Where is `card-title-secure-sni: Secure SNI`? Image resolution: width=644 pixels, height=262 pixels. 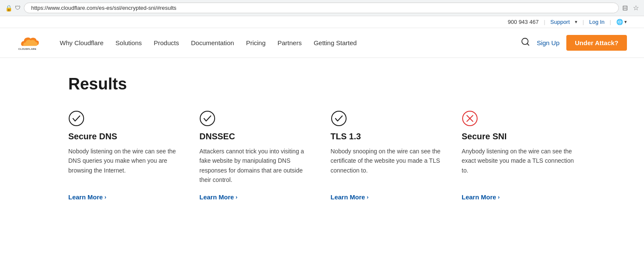 card-title-secure-sni: Secure SNI is located at coordinates (519, 136).